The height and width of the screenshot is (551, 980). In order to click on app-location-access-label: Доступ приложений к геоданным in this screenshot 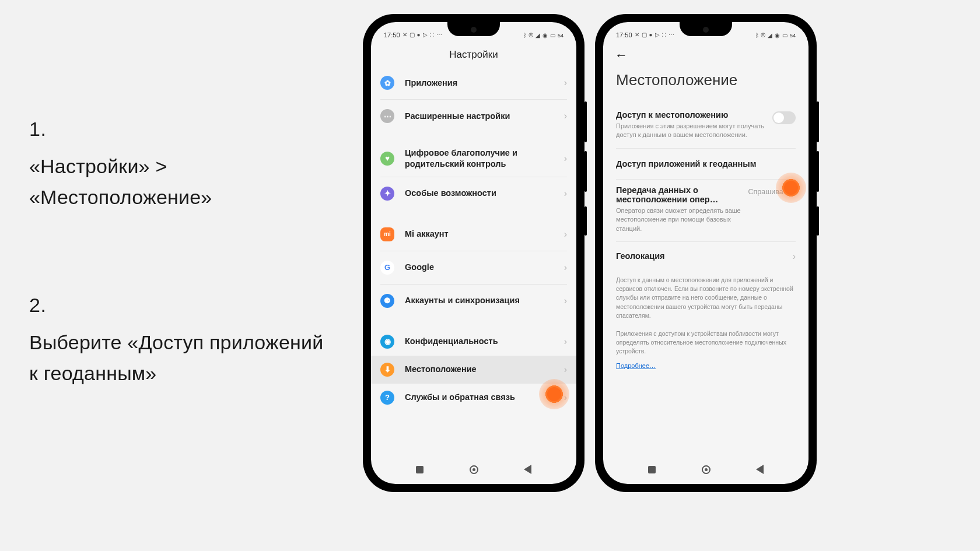, I will do `click(686, 164)`.